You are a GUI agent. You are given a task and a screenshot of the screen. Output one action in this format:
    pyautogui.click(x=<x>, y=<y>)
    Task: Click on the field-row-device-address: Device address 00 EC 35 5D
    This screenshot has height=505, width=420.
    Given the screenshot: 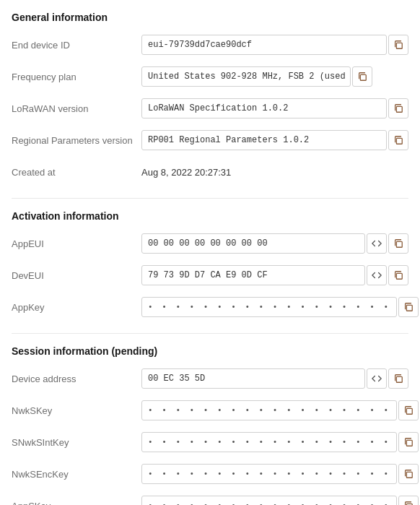 What is the action you would take?
    pyautogui.click(x=210, y=379)
    